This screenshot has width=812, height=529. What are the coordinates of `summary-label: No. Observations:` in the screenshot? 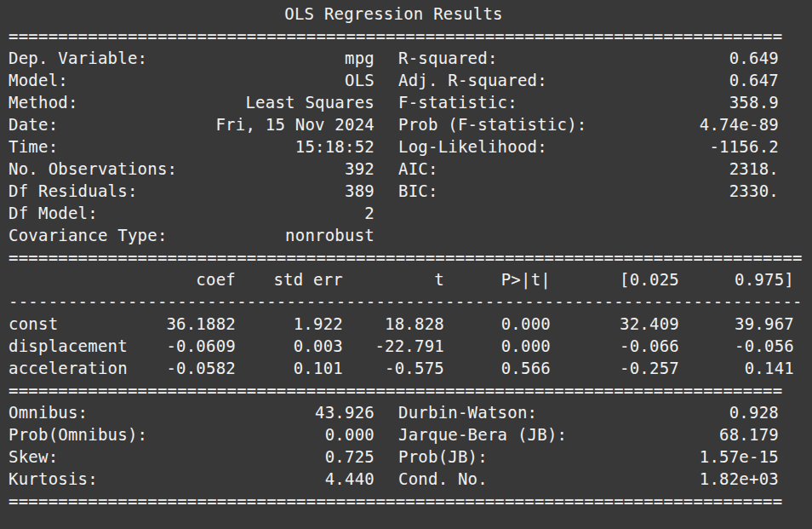 It's located at (93, 169).